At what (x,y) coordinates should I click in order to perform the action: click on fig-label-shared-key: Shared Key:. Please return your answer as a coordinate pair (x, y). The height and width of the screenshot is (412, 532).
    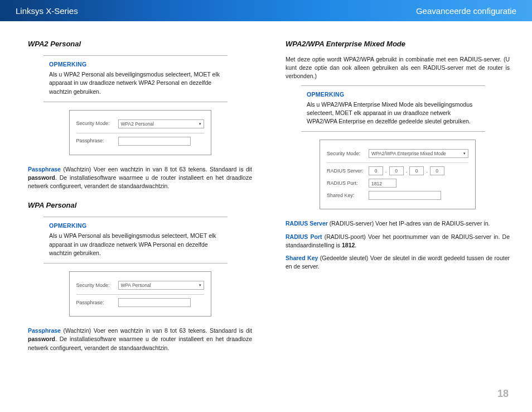
    Looking at the image, I should click on (348, 195).